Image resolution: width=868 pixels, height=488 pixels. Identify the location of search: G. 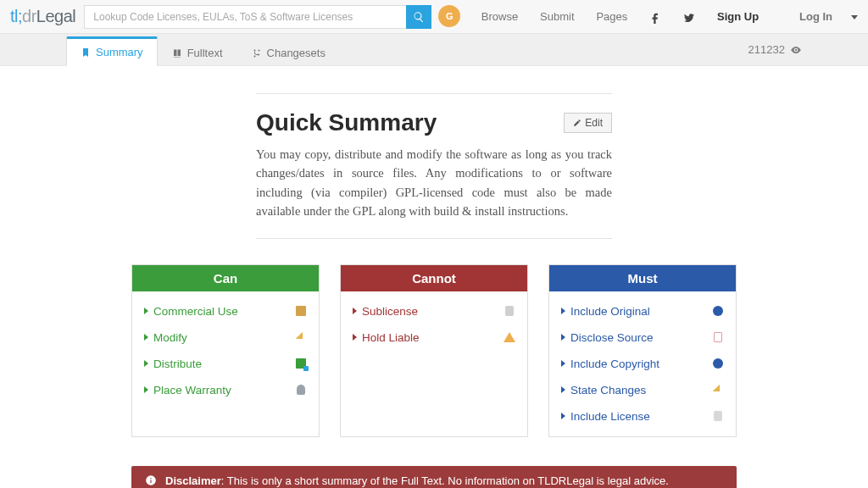
(272, 17).